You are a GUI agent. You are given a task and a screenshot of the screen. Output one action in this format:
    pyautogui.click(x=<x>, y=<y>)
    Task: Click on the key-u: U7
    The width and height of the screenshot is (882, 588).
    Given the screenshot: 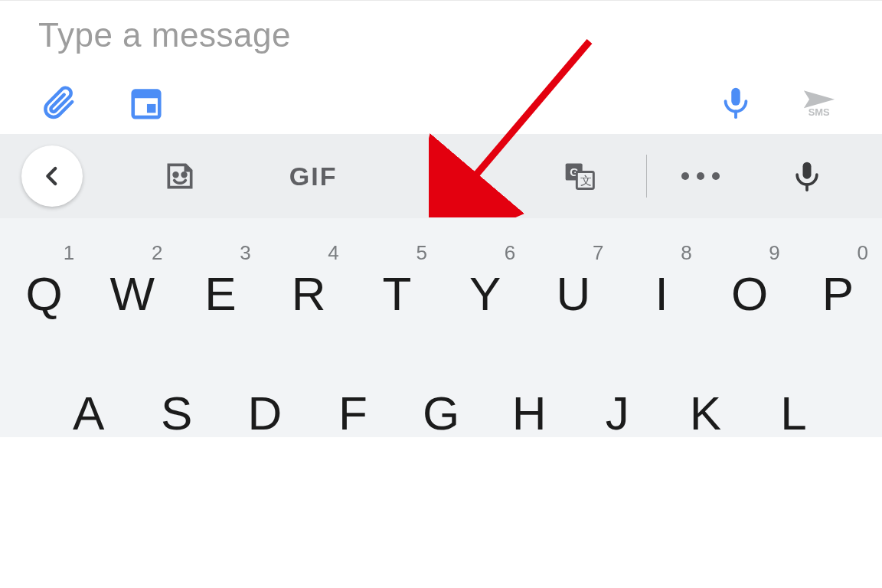 What is the action you would take?
    pyautogui.click(x=573, y=279)
    